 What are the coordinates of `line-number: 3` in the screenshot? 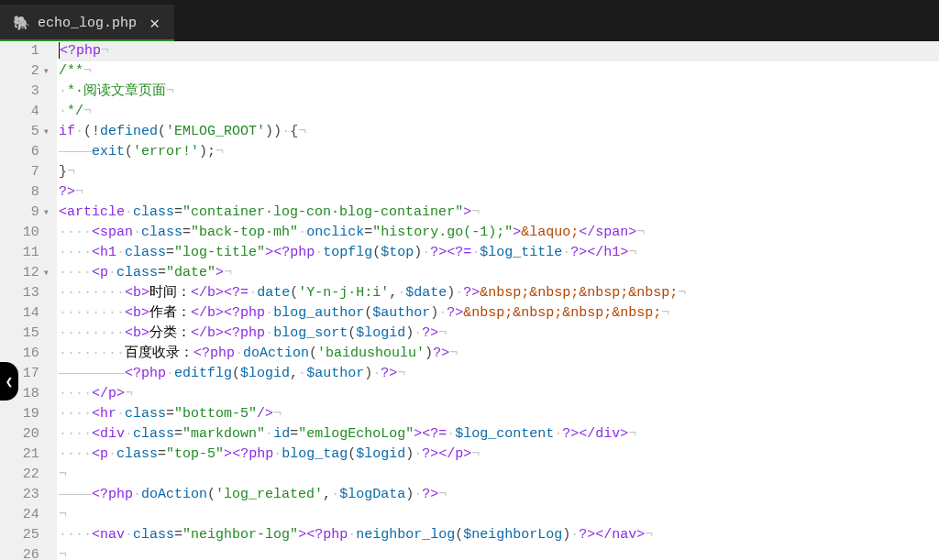 It's located at (28, 92).